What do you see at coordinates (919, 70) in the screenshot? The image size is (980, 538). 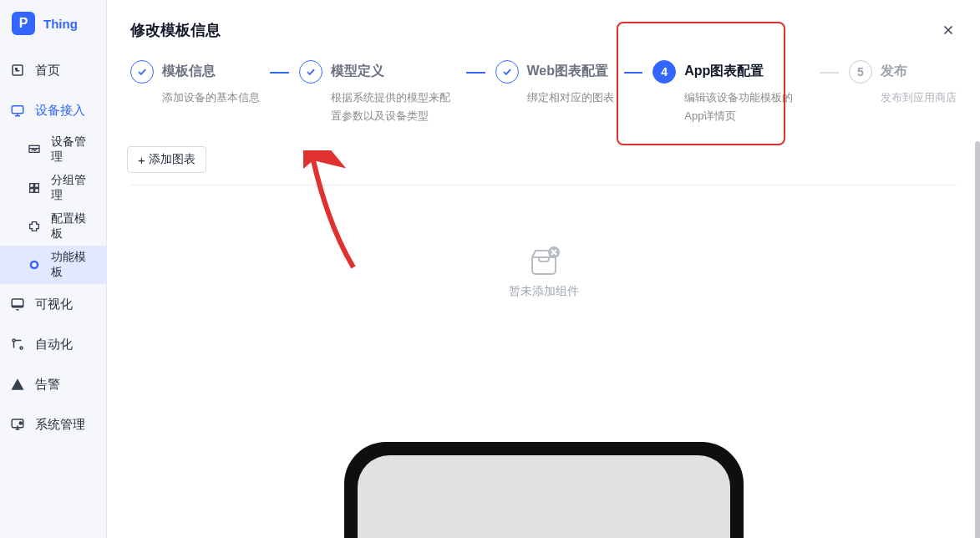 I see `step-title: 发布` at bounding box center [919, 70].